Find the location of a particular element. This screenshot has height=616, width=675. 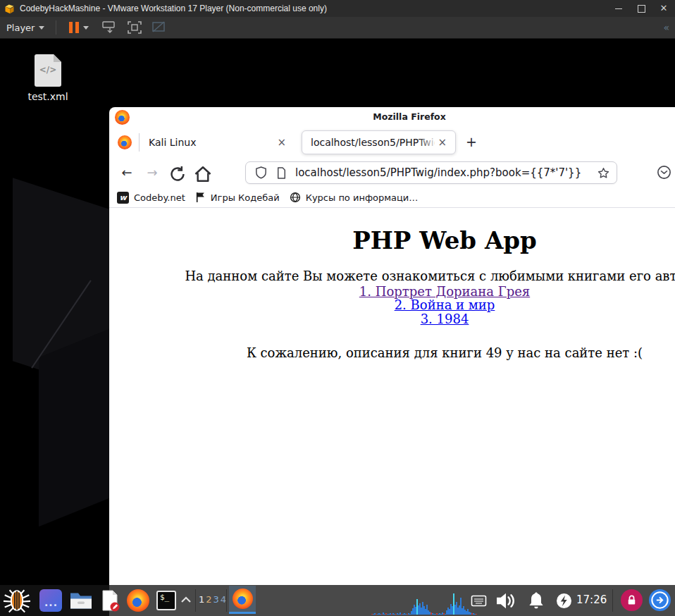

tab-title-fade is located at coordinates (428, 142).